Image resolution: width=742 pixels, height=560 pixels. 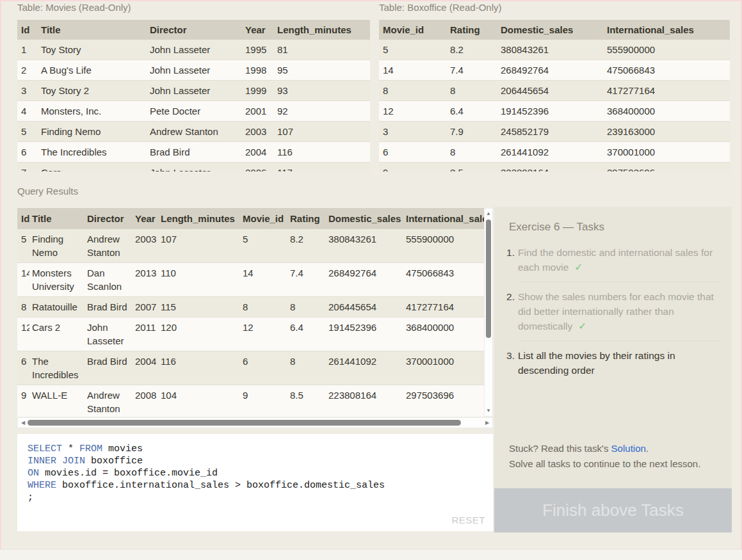 What do you see at coordinates (613, 260) in the screenshot?
I see `task-item-1: 1.Find the domestic and international sa…` at bounding box center [613, 260].